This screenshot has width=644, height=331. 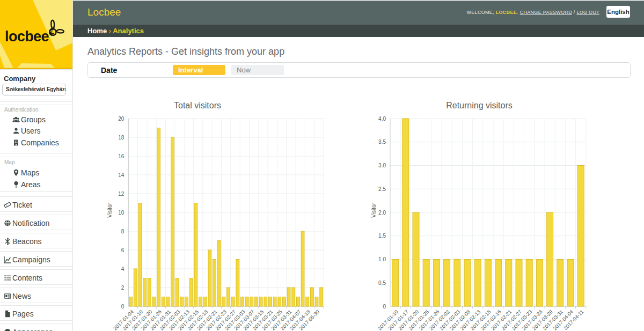 I want to click on svg-text: 4, so click(x=123, y=269).